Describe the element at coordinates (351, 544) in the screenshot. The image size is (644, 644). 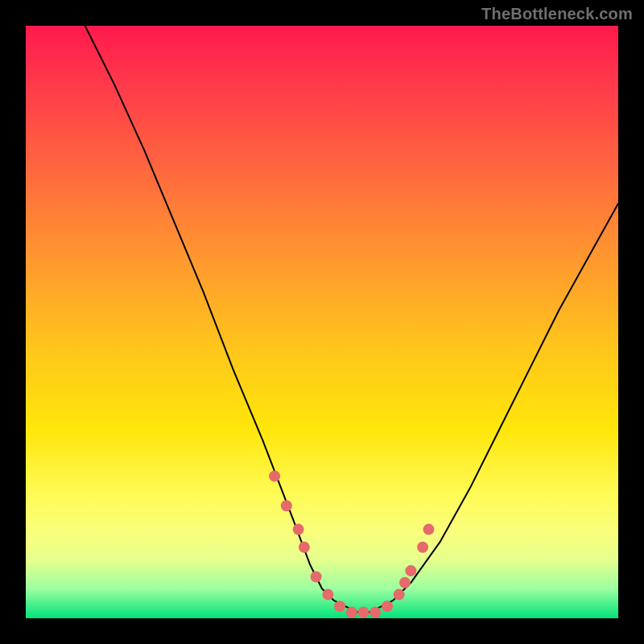
I see `marker-group` at that location.